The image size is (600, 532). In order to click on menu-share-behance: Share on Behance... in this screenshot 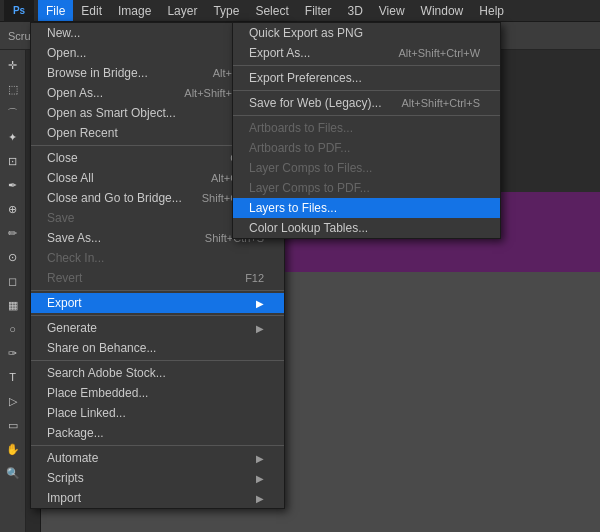, I will do `click(158, 348)`.